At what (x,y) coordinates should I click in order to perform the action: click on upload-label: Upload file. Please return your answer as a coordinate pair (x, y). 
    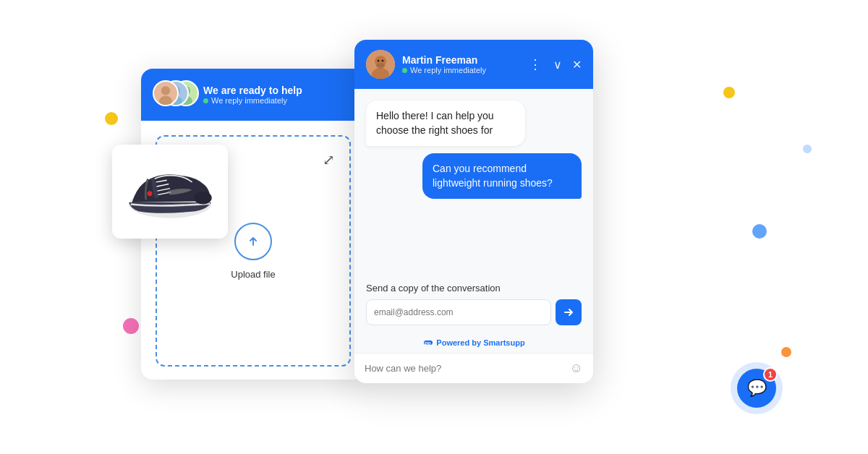
    Looking at the image, I should click on (253, 275).